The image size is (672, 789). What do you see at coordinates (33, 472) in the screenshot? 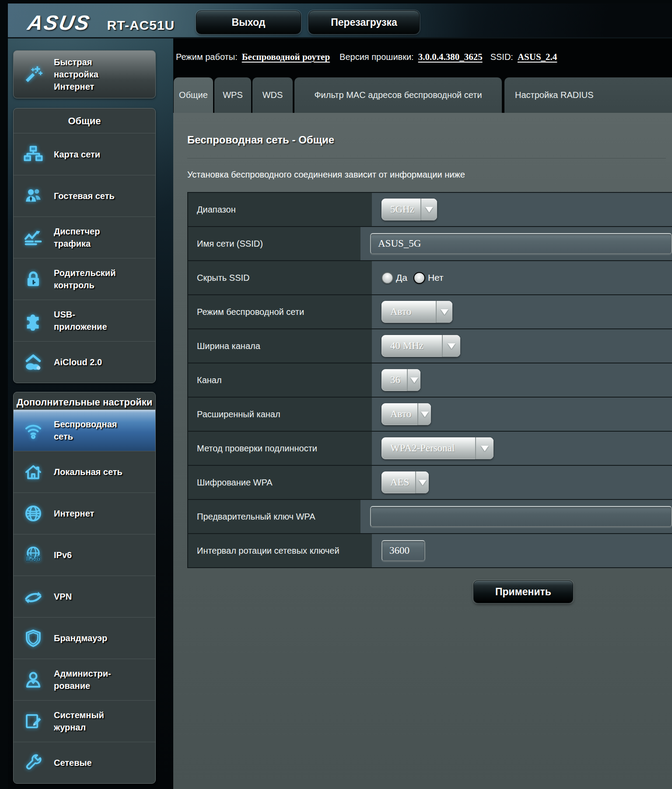
I see `lan-house-icon` at bounding box center [33, 472].